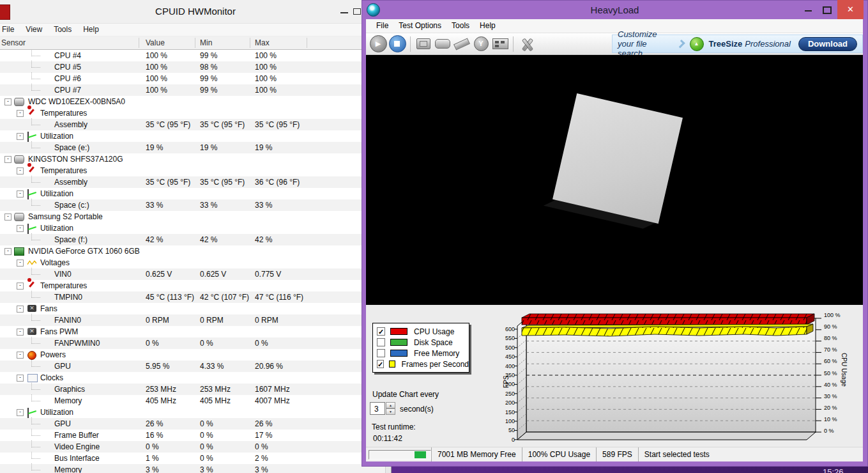 This screenshot has width=868, height=473. Describe the element at coordinates (195, 217) in the screenshot. I see `sensor-row: -Samsung S2 Portable` at that location.